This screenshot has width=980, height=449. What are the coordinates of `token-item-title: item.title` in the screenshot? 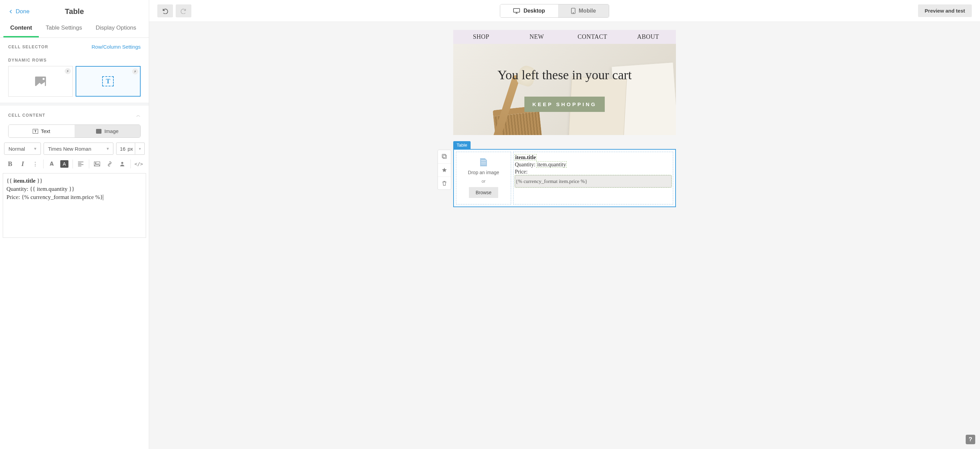 It's located at (526, 157).